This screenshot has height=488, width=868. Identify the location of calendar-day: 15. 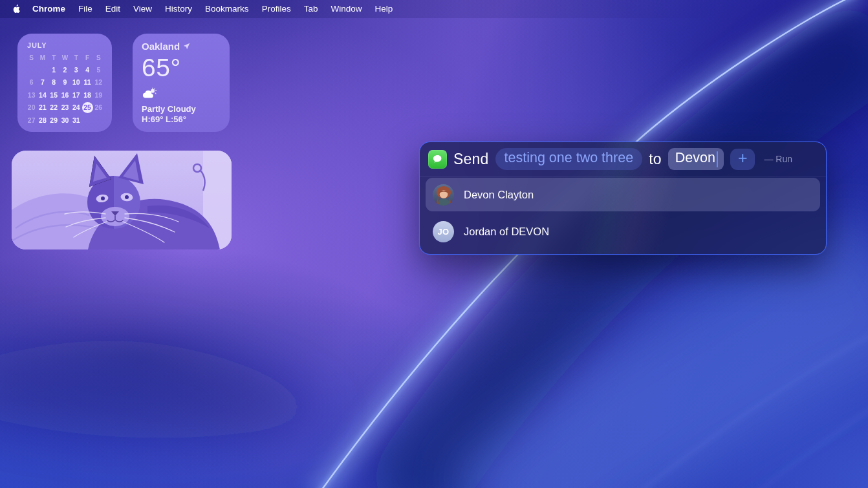
(54, 94).